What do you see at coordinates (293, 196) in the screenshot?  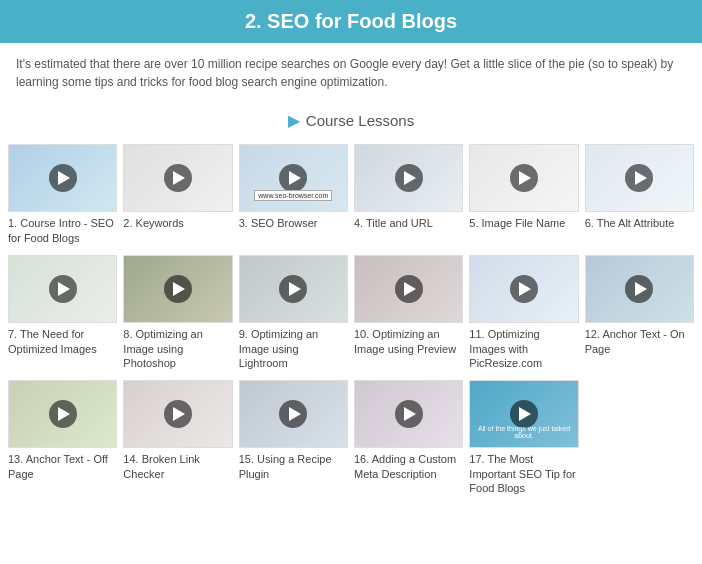 I see `thumbnail-url-text: www.seo-browser.com` at bounding box center [293, 196].